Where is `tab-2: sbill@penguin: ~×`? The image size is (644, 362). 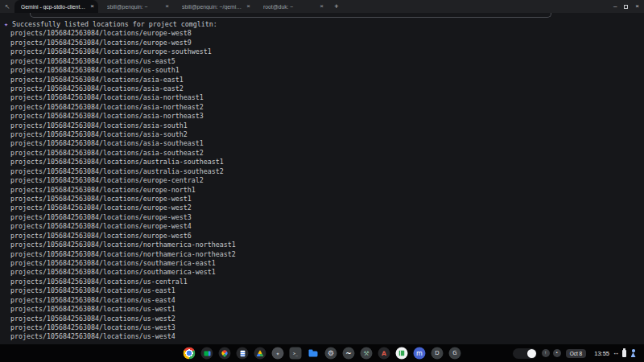
tab-2: sbill@penguin: ~× is located at coordinates (137, 6).